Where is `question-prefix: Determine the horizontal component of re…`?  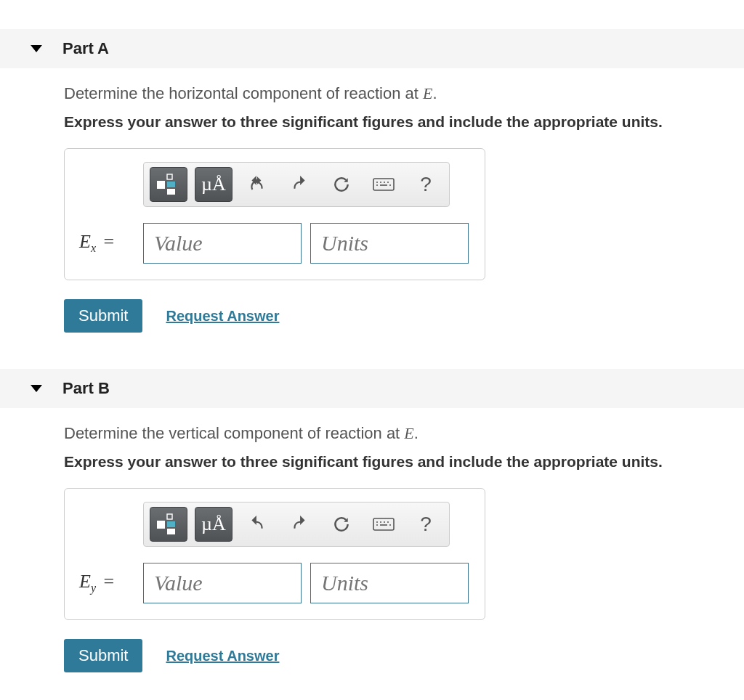 question-prefix: Determine the horizontal component of re… is located at coordinates (243, 93).